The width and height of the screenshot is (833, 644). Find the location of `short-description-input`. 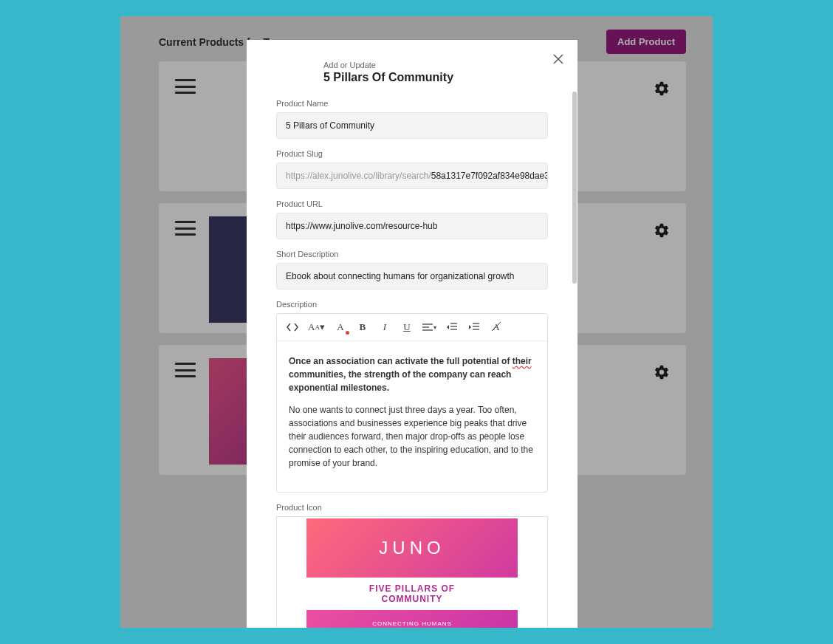

short-description-input is located at coordinates (412, 276).